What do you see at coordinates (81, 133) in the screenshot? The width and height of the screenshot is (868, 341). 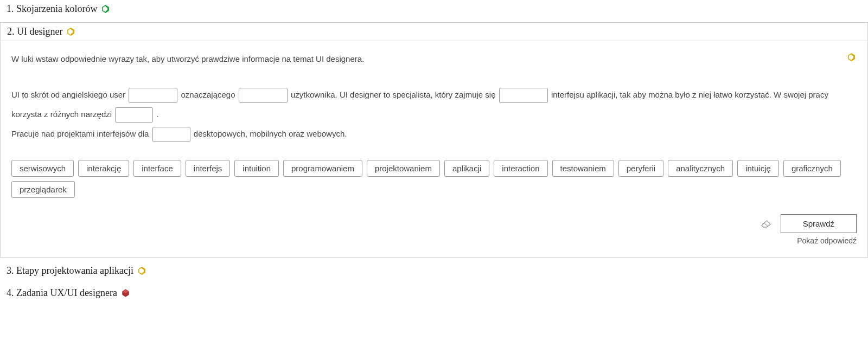 I see `text-fragment: Pracuje nad projektami interfejsów dla` at bounding box center [81, 133].